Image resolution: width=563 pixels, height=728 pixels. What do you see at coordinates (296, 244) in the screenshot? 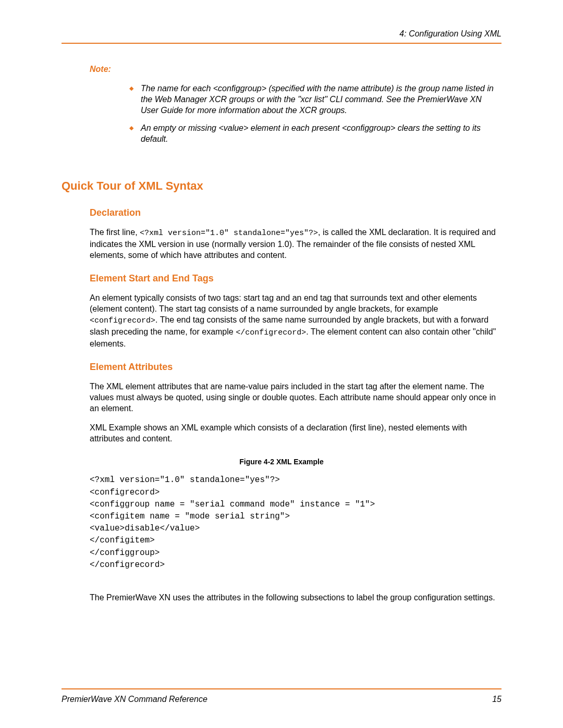
I see `declaration-text: The first line, <?xml version="1.0" stan…` at bounding box center [296, 244].